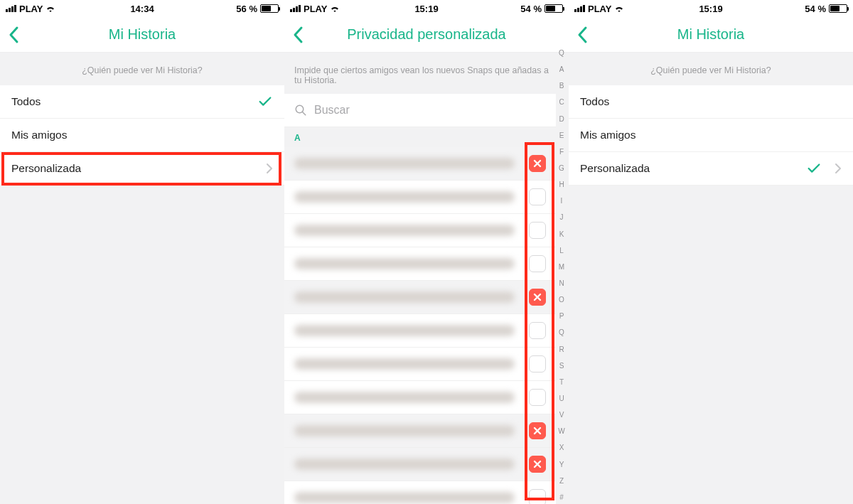 Image resolution: width=853 pixels, height=504 pixels. What do you see at coordinates (562, 316) in the screenshot?
I see `index-letter: P` at bounding box center [562, 316].